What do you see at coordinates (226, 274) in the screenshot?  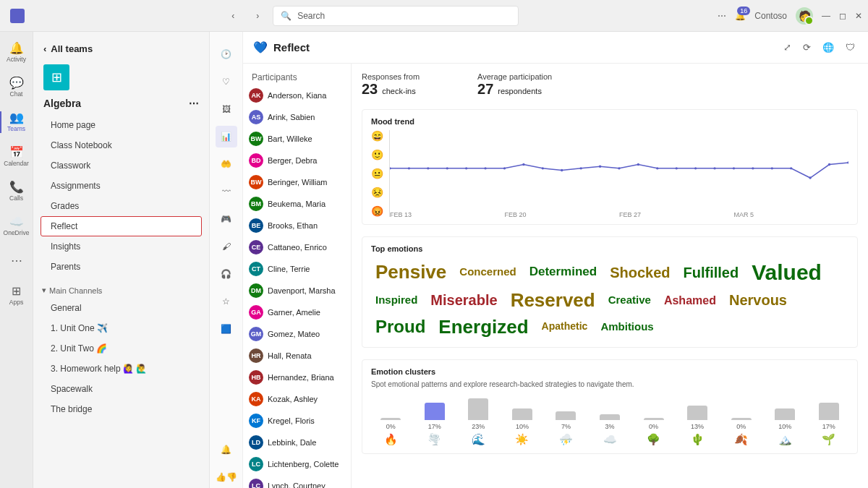 I see `reflect-nav-headphones-icon: 🎧` at bounding box center [226, 274].